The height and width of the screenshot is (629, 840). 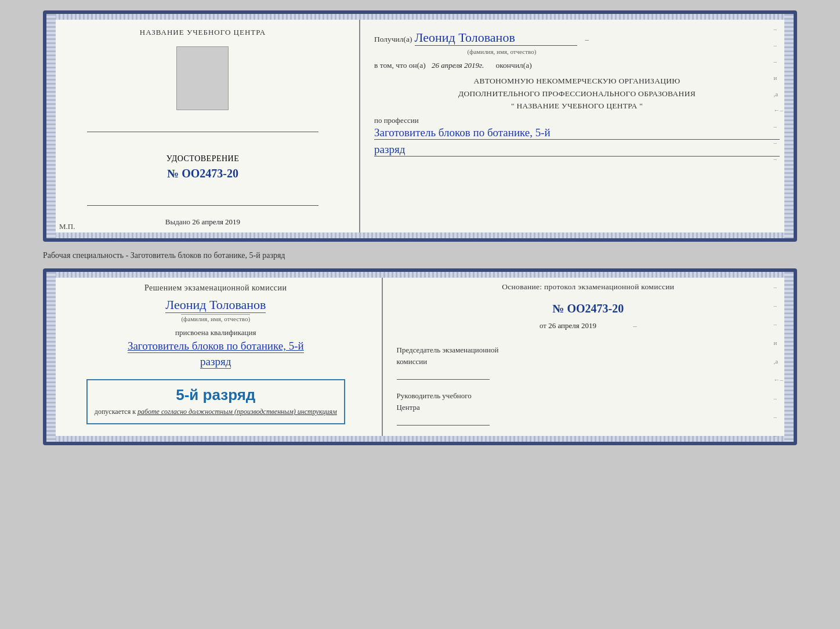 What do you see at coordinates (577, 94) in the screenshot?
I see `org-block: АВТОНОМНУЮ НЕКОММЕРЧЕСКУЮ ОРГАНИЗАЦИЮ ДО…` at bounding box center [577, 94].